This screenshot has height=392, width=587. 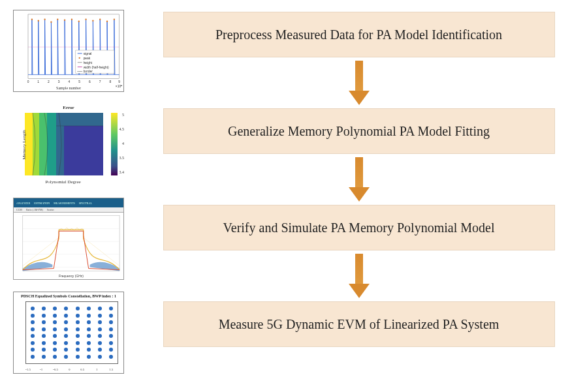 What do you see at coordinates (24, 145) in the screenshot?
I see `thumb2-ylabel: Memory Length` at bounding box center [24, 145].